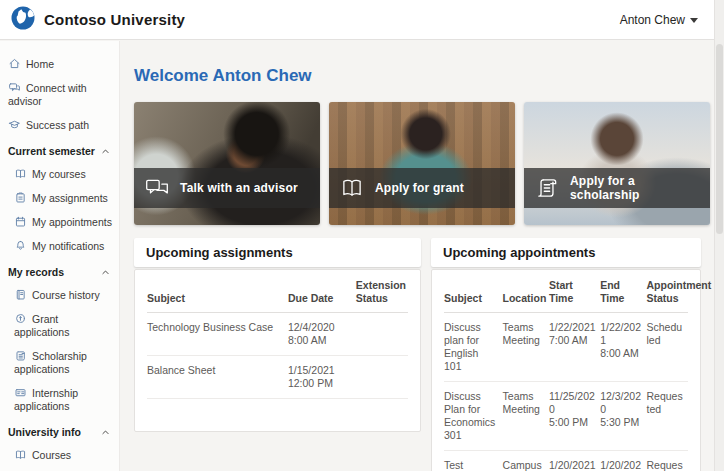  Describe the element at coordinates (227, 164) in the screenshot. I see `card-talk-with-advisor: Talk with an advisor` at that location.